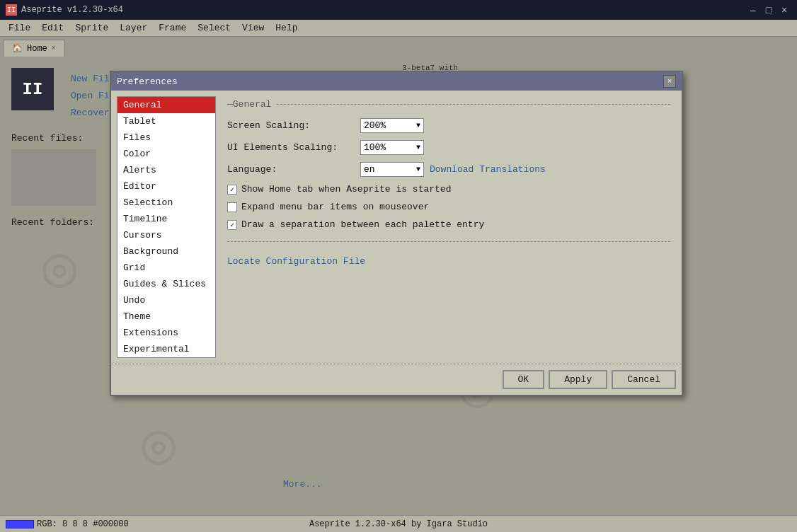 This screenshot has width=797, height=532. Describe the element at coordinates (11, 10) in the screenshot. I see `app-icon: II` at that location.